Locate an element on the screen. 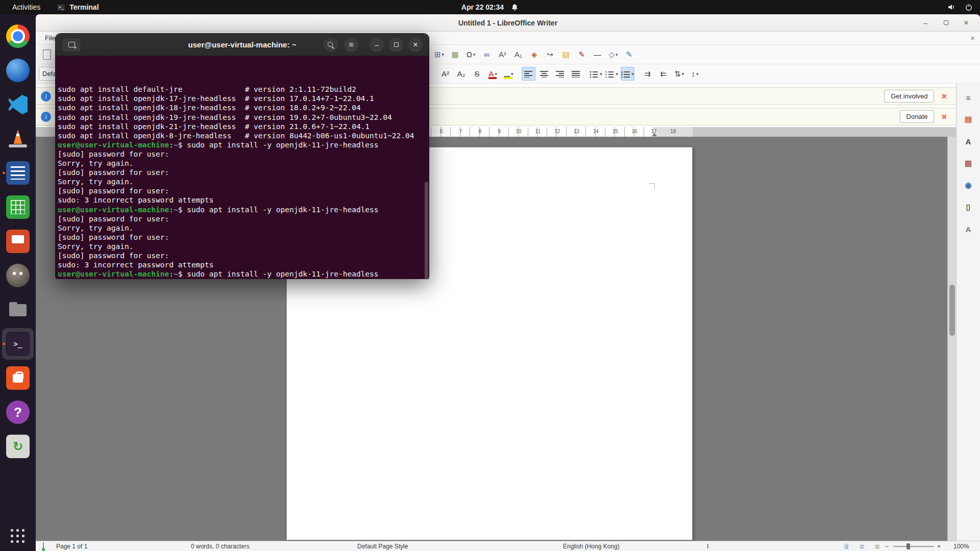 This screenshot has height=551, width=980. vlc-launcher is located at coordinates (18, 139).